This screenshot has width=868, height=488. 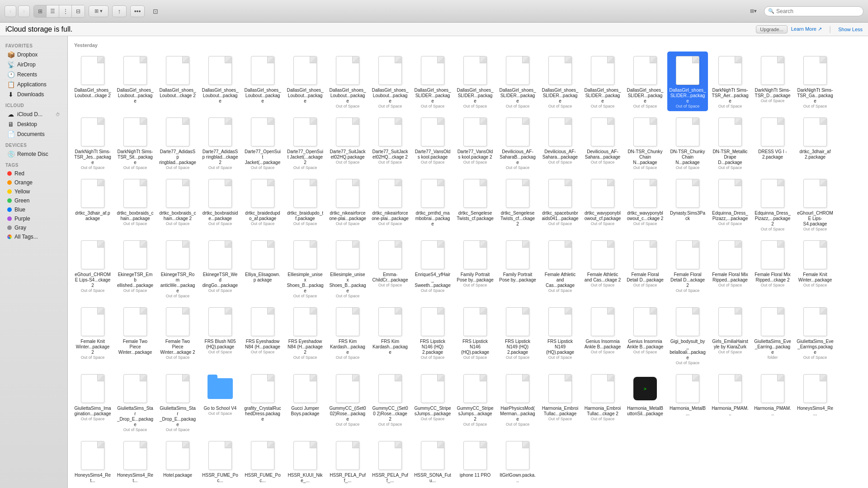 What do you see at coordinates (433, 335) in the screenshot?
I see `file-item: FRS Lipstick N146 (HQ) 2.packageOut of S…` at bounding box center [433, 335].